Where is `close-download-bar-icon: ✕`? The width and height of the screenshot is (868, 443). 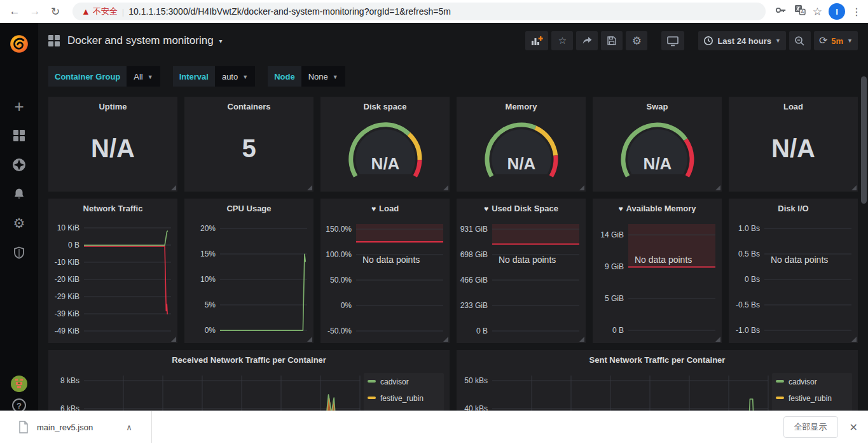 close-download-bar-icon: ✕ is located at coordinates (853, 428).